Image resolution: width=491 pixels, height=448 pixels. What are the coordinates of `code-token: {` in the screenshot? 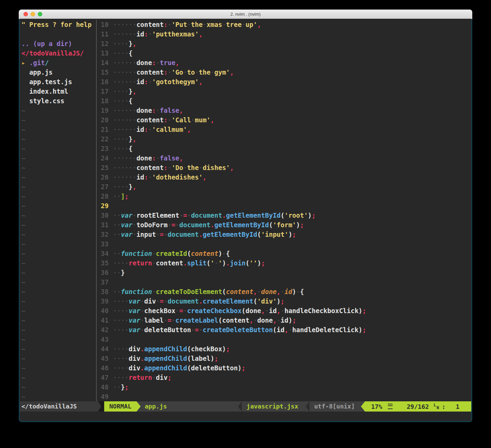 It's located at (228, 253).